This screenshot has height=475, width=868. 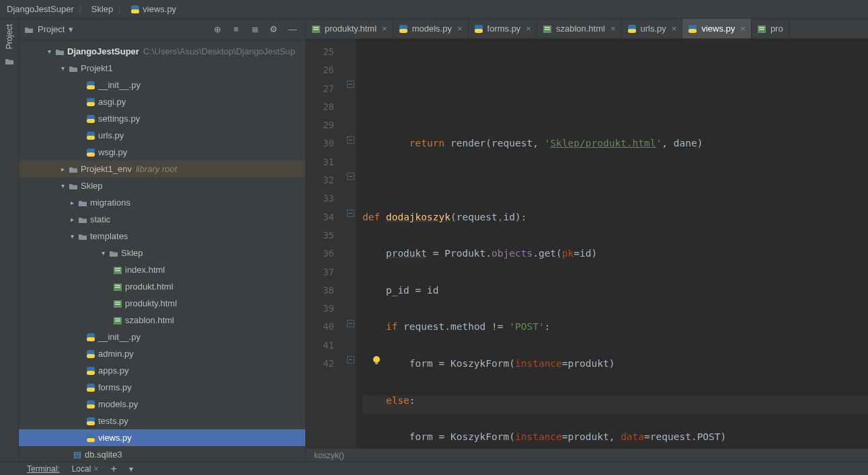 What do you see at coordinates (162, 270) in the screenshot?
I see `tree-file: index.html` at bounding box center [162, 270].